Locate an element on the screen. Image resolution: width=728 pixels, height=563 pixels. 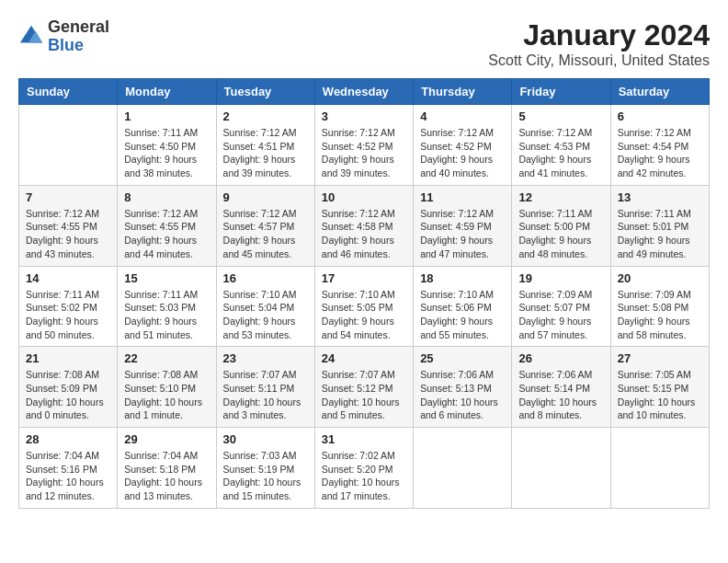
day-number: 21 is located at coordinates (68, 359).